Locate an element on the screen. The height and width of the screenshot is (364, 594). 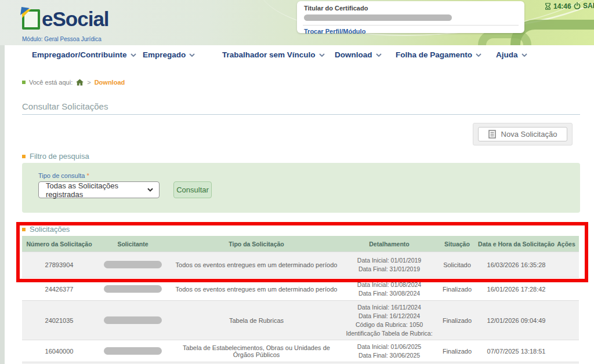
esocial-document-icon is located at coordinates (31, 20).